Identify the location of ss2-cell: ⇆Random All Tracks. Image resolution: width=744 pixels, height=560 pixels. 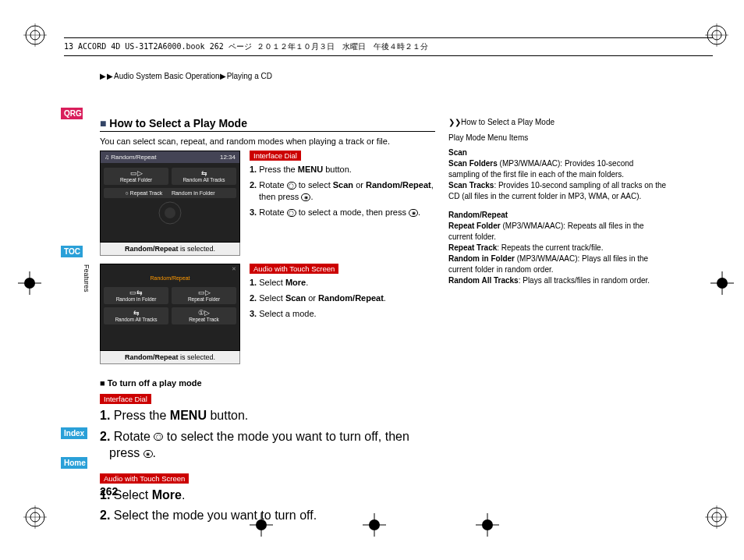
(136, 316).